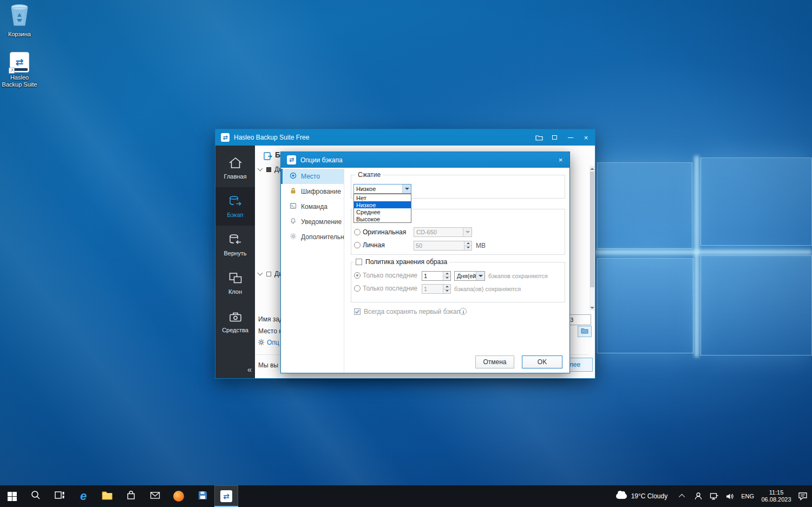  What do you see at coordinates (714, 496) in the screenshot?
I see `network-icon` at bounding box center [714, 496].